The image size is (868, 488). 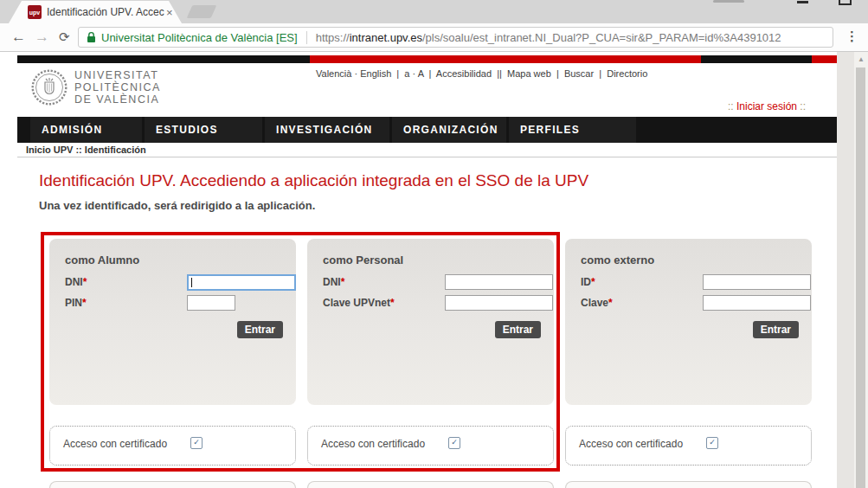 What do you see at coordinates (102, 260) in the screenshot?
I see `panel-title-alumno: como Alumno` at bounding box center [102, 260].